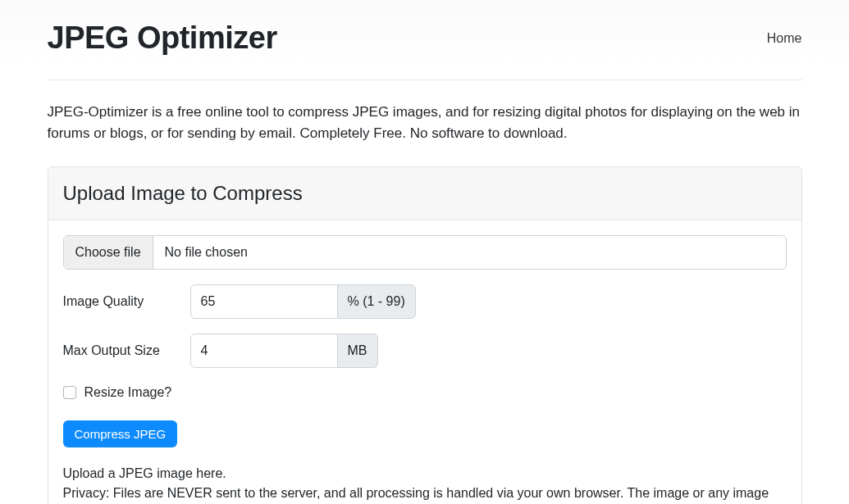 This screenshot has width=849, height=504. Describe the element at coordinates (425, 484) in the screenshot. I see `help-text-block: Upload a JPEG image here. Privacy: Files…` at that location.